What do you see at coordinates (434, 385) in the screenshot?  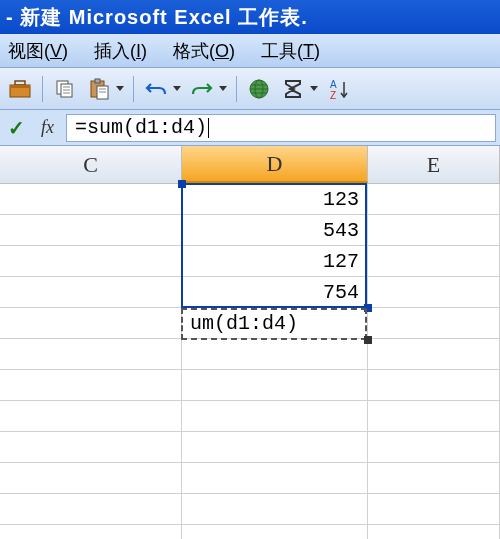 I see `cell-e7` at bounding box center [434, 385].